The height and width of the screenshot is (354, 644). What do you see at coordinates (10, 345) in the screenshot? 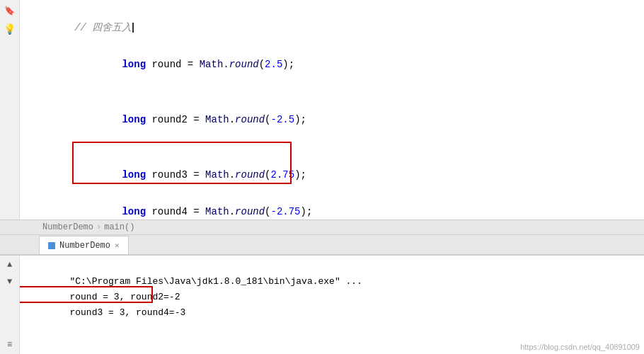
I see `console-menu-button: ≡` at bounding box center [10, 345].